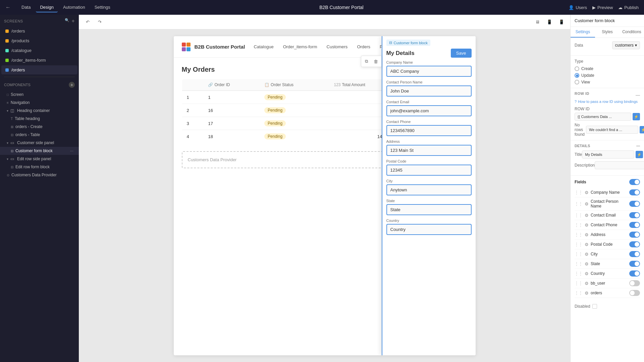  What do you see at coordinates (72, 151) in the screenshot?
I see `more-options-icon: ···` at bounding box center [72, 151].